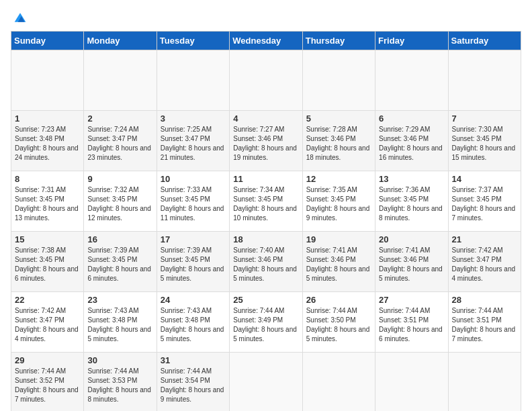  Describe the element at coordinates (120, 41) in the screenshot. I see `calendar-day-header: Monday` at that location.